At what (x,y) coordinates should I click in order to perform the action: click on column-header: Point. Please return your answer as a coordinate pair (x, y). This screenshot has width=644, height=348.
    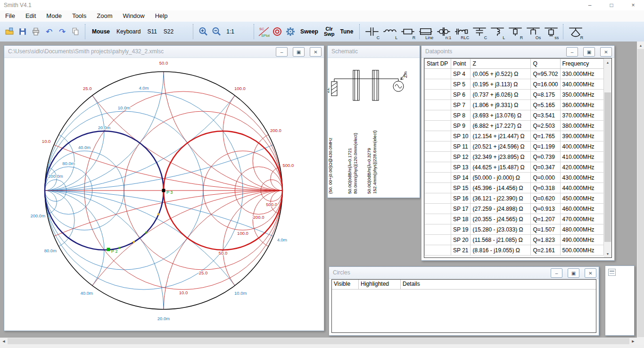
    Looking at the image, I should click on (461, 64).